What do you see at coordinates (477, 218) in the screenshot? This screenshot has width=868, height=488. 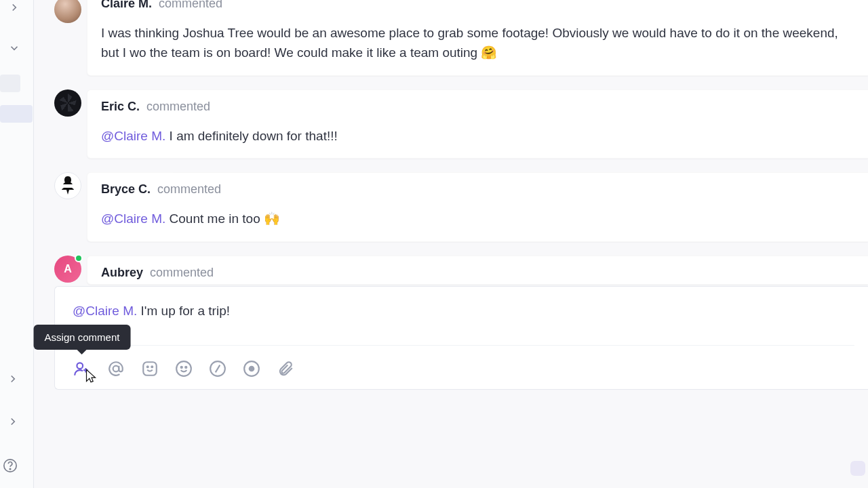 I see `comment-body: @Claire M. Count me in too 🙌` at bounding box center [477, 218].